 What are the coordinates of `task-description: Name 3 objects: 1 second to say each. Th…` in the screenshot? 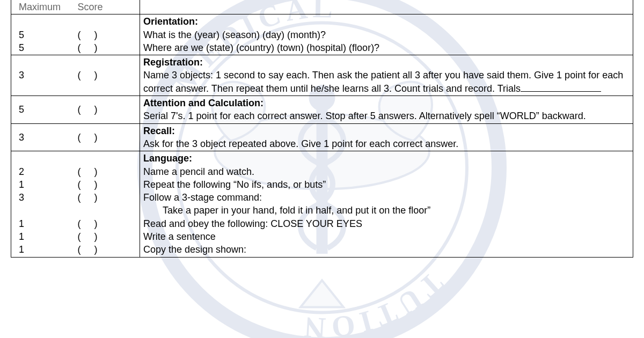 It's located at (386, 82).